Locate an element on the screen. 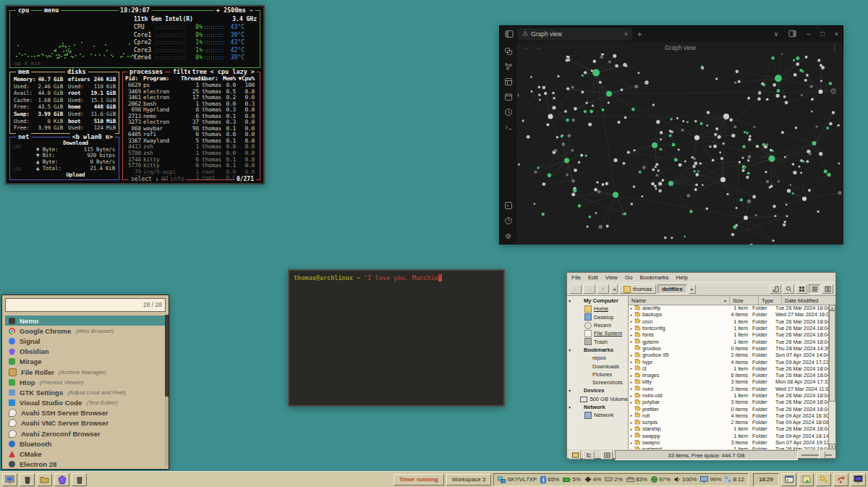 Image resolution: width=868 pixels, height=487 pixels. btop-interval-control: + 2500ms - is located at coordinates (234, 10).